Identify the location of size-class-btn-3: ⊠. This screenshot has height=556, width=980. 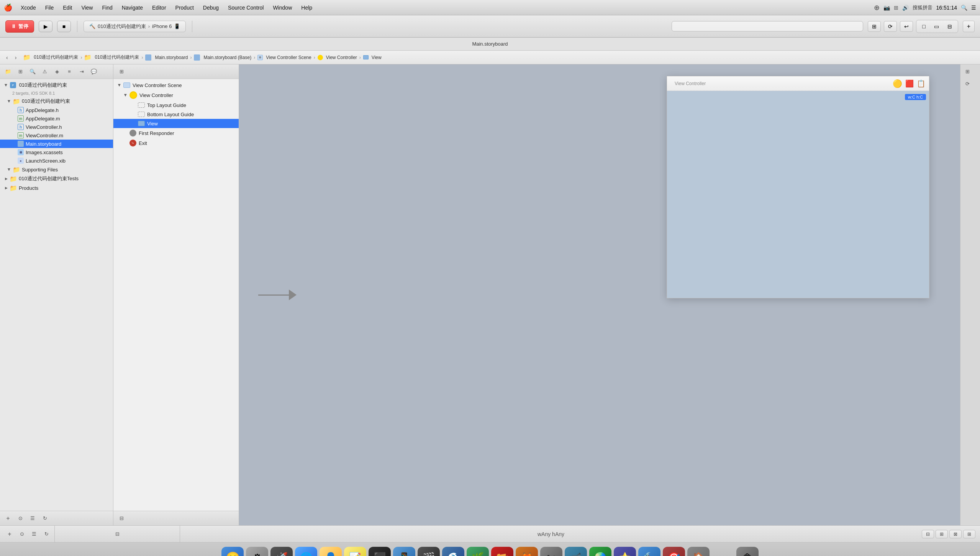
(955, 534).